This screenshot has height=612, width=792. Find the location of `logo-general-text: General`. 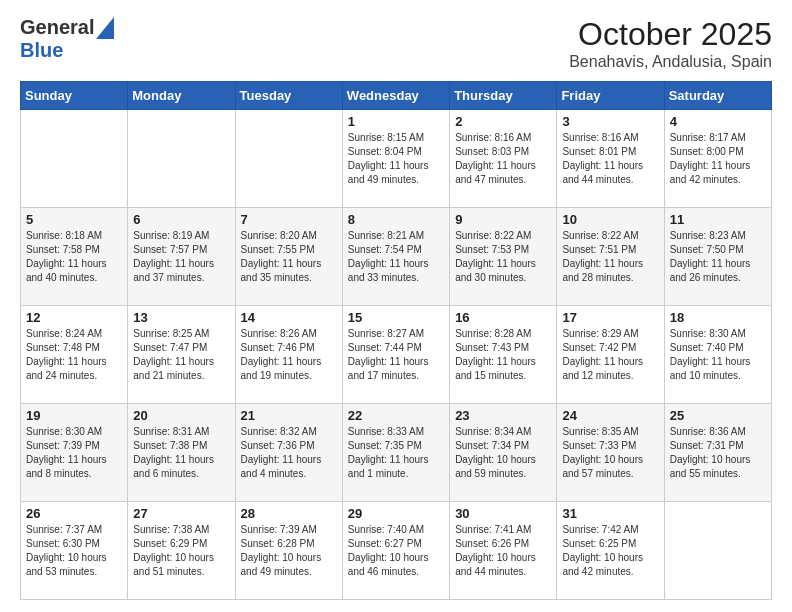

logo-general-text: General is located at coordinates (57, 28).